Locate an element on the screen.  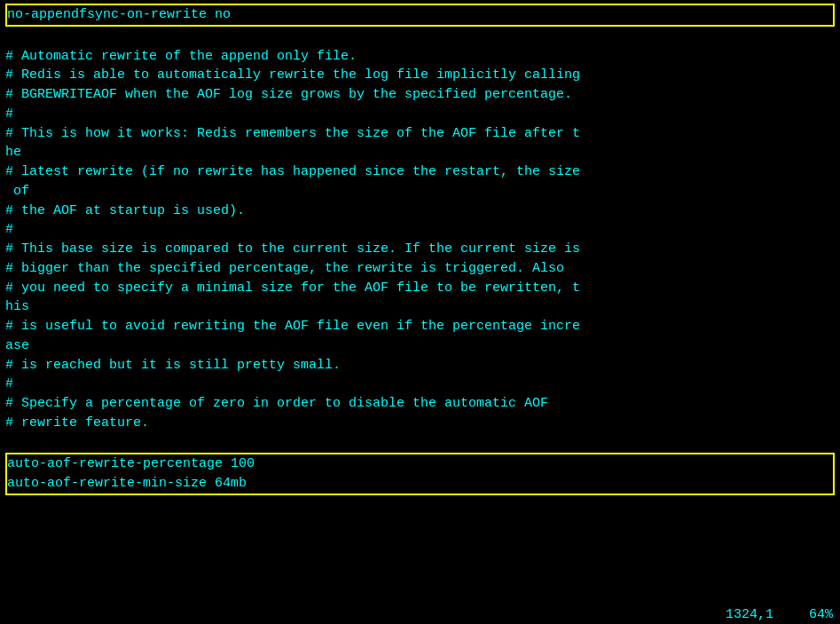
line-4: # Redis is able to automatically rewrite… is located at coordinates (420, 75).